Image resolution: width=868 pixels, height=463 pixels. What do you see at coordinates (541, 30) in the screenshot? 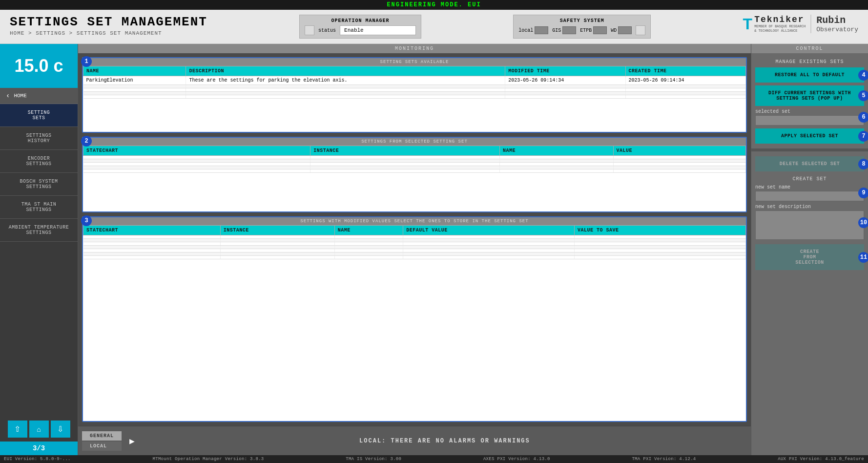
I see `local-box` at bounding box center [541, 30].